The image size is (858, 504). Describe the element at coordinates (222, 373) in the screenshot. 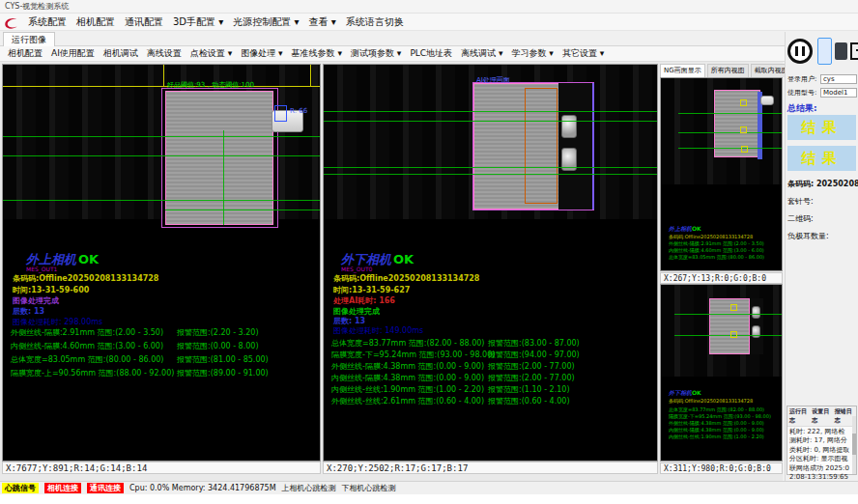

I see `measurement-alarm: 报警范围:(89.00 - 91.00)` at that location.